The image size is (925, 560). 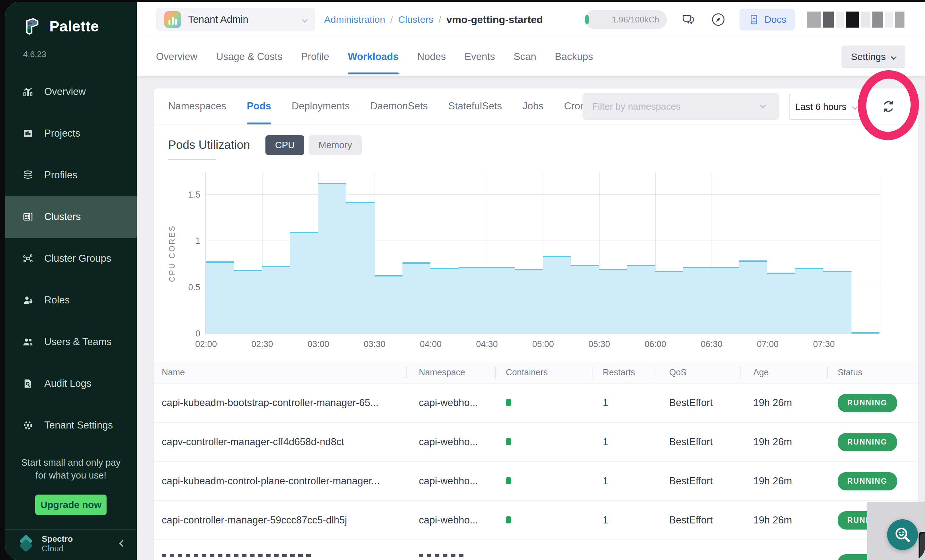 I want to click on tab-profile: Profile, so click(x=315, y=57).